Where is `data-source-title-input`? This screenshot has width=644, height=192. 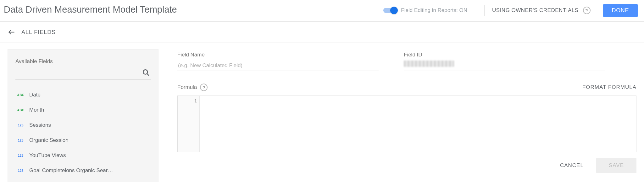 data-source-title-input is located at coordinates (112, 10).